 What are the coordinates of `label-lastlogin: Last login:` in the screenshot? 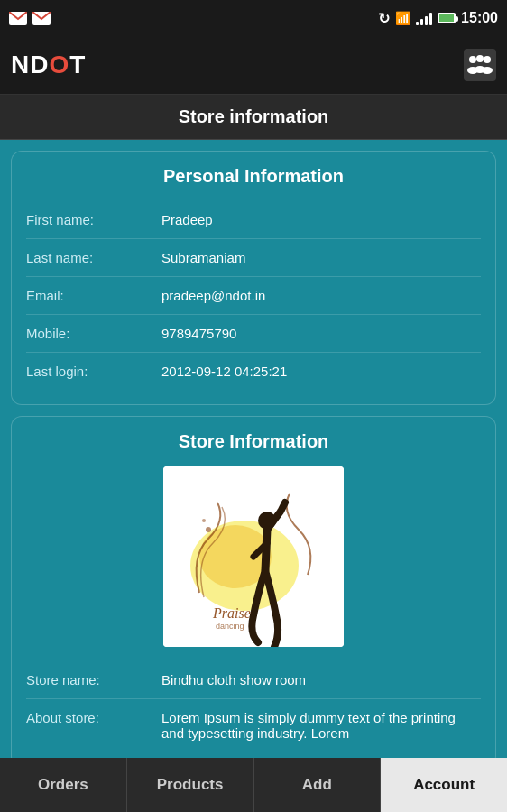 It's located at (94, 372).